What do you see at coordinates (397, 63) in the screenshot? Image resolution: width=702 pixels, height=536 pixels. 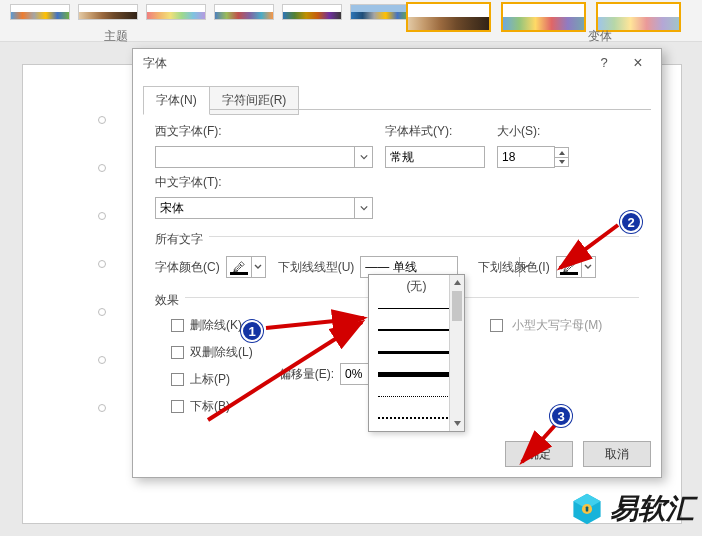 I see `dialog-titlebar: 字体 ? ×` at bounding box center [397, 63].